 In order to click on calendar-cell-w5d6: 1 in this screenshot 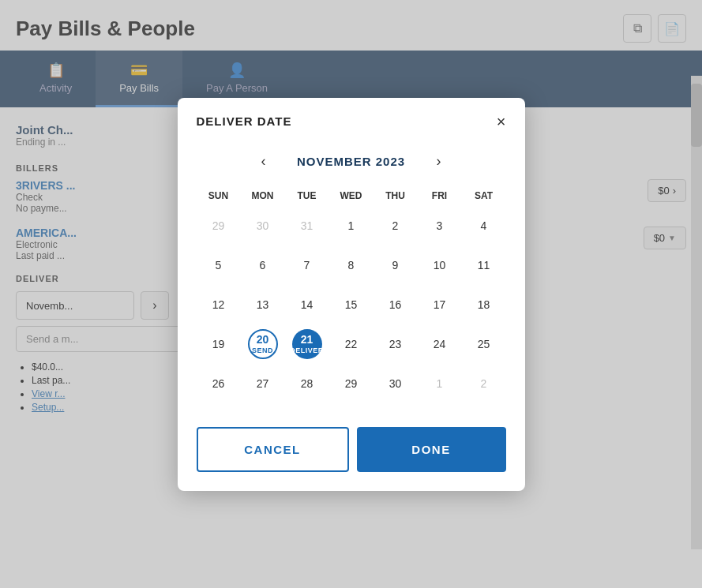, I will do `click(440, 384)`.